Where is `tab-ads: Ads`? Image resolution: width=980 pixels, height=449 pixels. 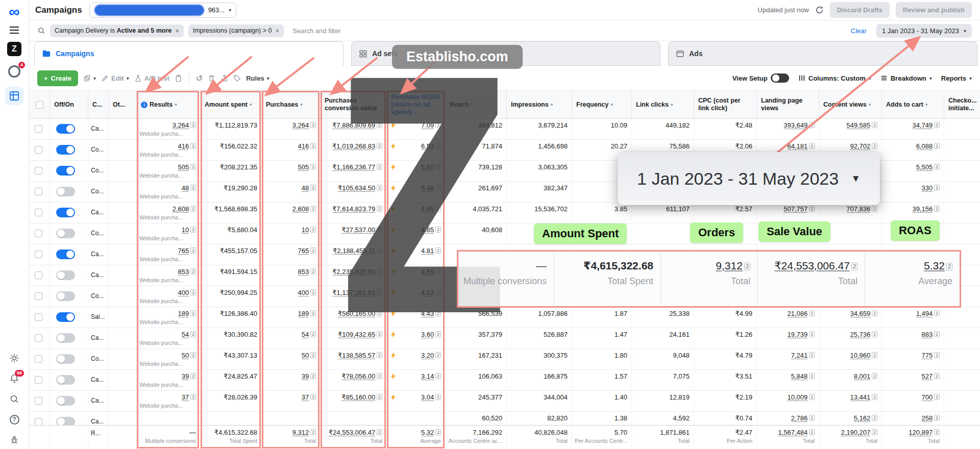
tab-ads: Ads is located at coordinates (823, 54).